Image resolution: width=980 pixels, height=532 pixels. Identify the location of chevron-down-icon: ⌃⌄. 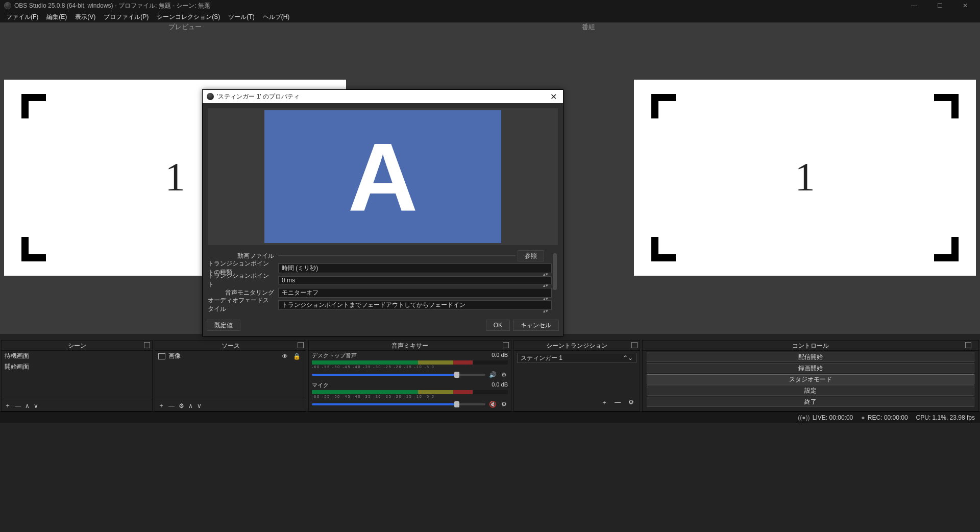
(628, 358).